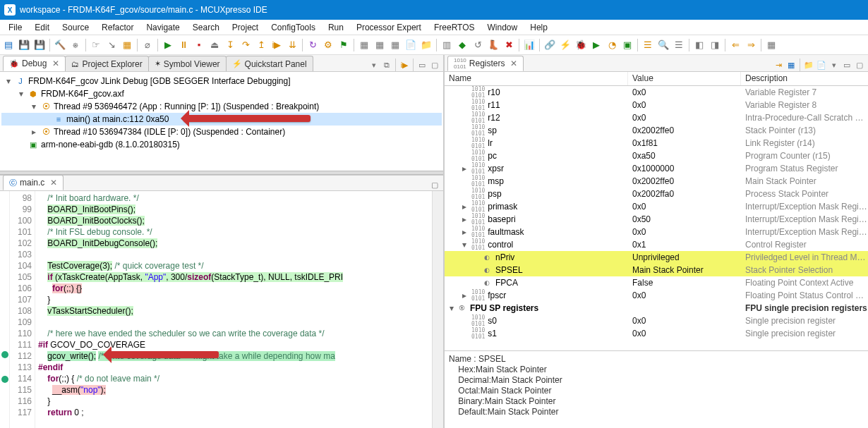 This screenshot has width=868, height=428. What do you see at coordinates (715, 45) in the screenshot?
I see `pref2-icon: ◨` at bounding box center [715, 45].